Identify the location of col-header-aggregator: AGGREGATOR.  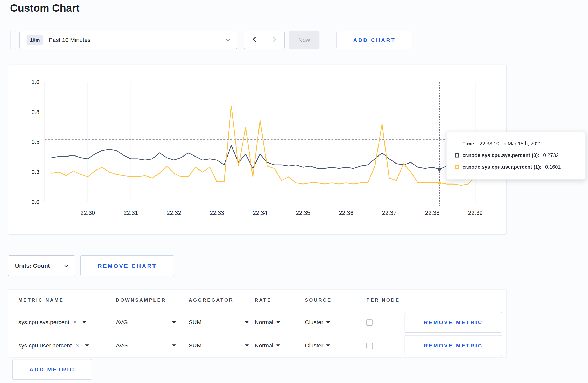
(222, 300).